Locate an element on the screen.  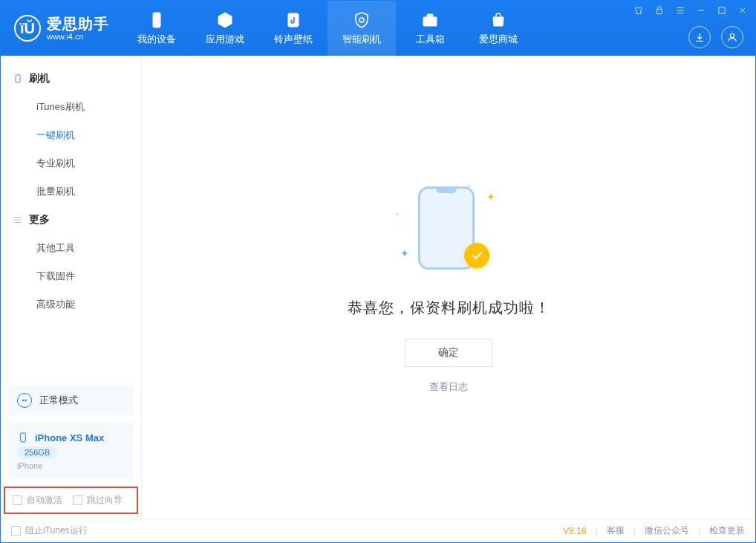
tab-label: 智能刷机 is located at coordinates (362, 39).